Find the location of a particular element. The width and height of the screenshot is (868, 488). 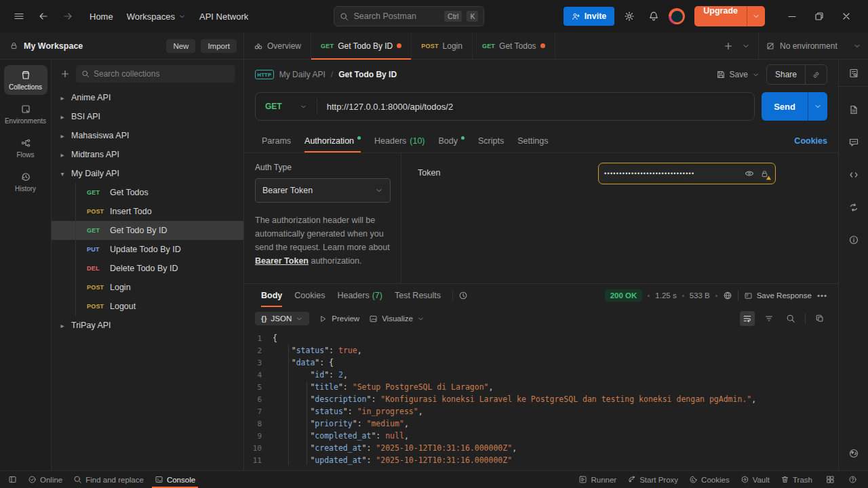

filter-icon is located at coordinates (769, 319).